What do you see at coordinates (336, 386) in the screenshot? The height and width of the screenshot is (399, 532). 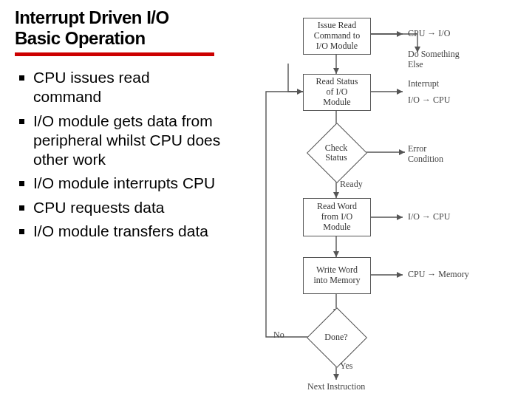 I see `label-next-instruction: Next Instruction` at bounding box center [336, 386].